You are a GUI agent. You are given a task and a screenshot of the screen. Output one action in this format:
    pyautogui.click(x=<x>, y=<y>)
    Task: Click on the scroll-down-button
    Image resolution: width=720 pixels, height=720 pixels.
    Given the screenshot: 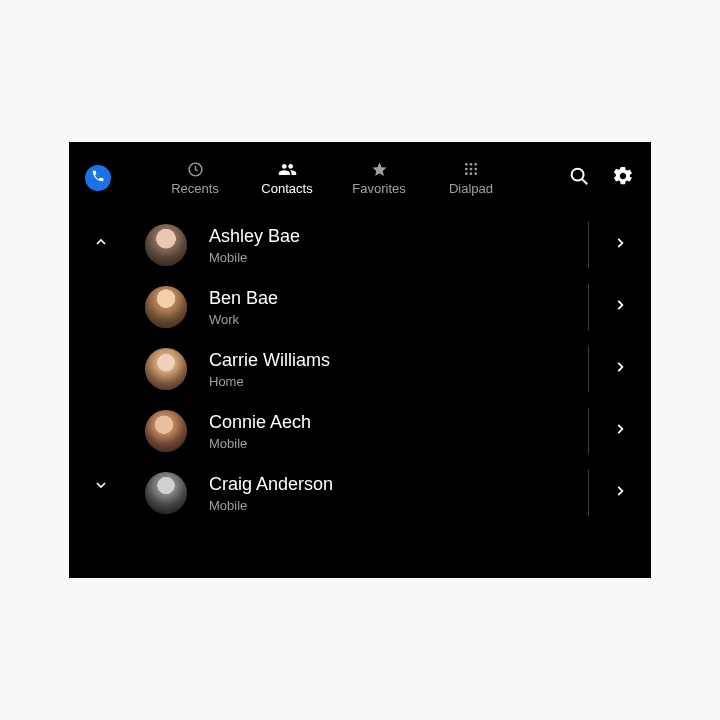 What is the action you would take?
    pyautogui.click(x=101, y=487)
    